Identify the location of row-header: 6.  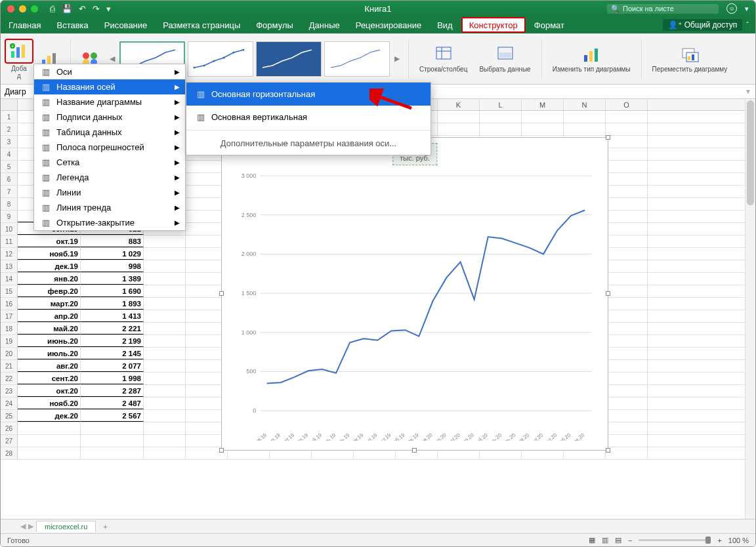
(9, 179).